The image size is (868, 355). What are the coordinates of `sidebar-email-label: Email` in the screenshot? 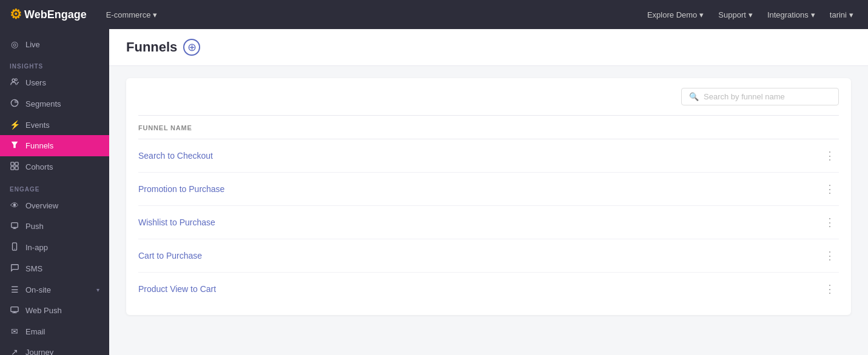 It's located at (35, 332).